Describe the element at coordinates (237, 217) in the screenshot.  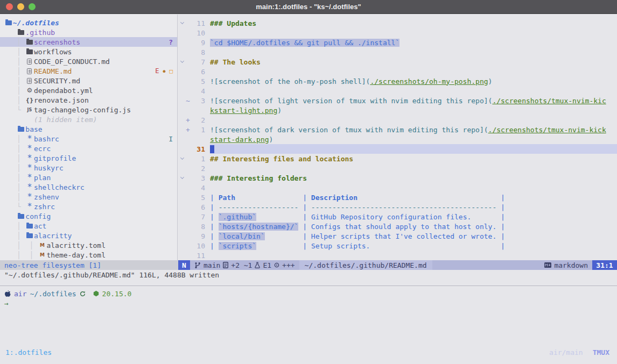
I see `text-segment: `.github`` at that location.